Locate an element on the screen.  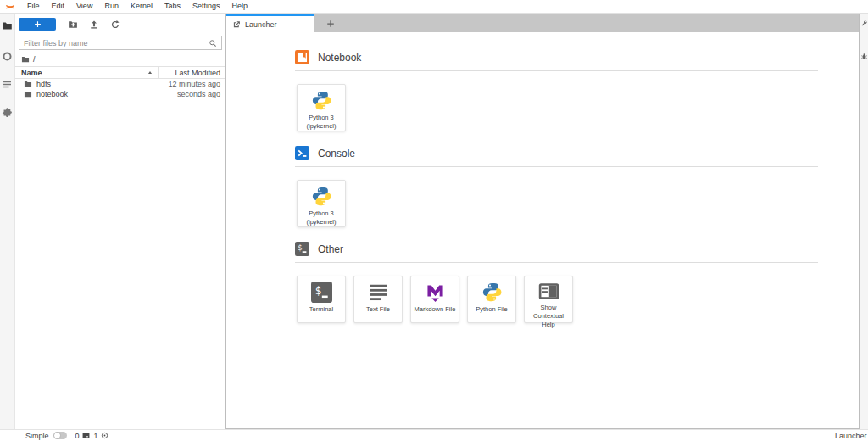
menu-item-tabs: Tabs is located at coordinates (173, 7).